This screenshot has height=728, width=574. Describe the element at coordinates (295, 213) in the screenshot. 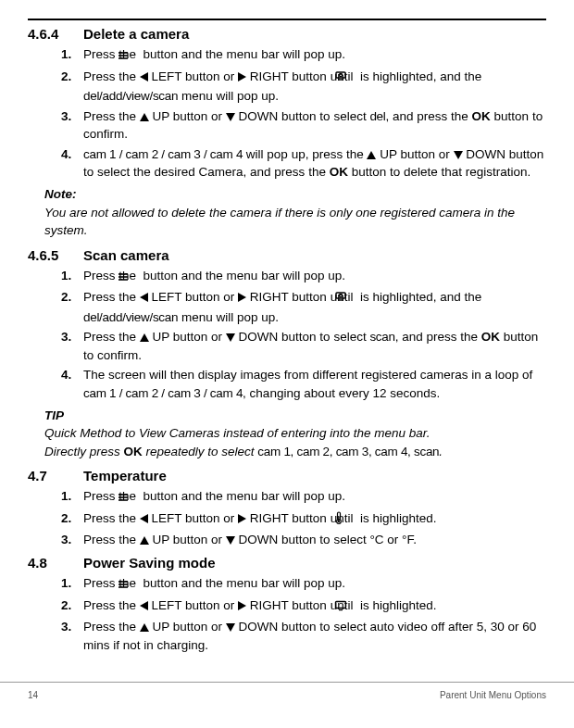

I see `note: Note: You are not allowed to delete the …` at that location.